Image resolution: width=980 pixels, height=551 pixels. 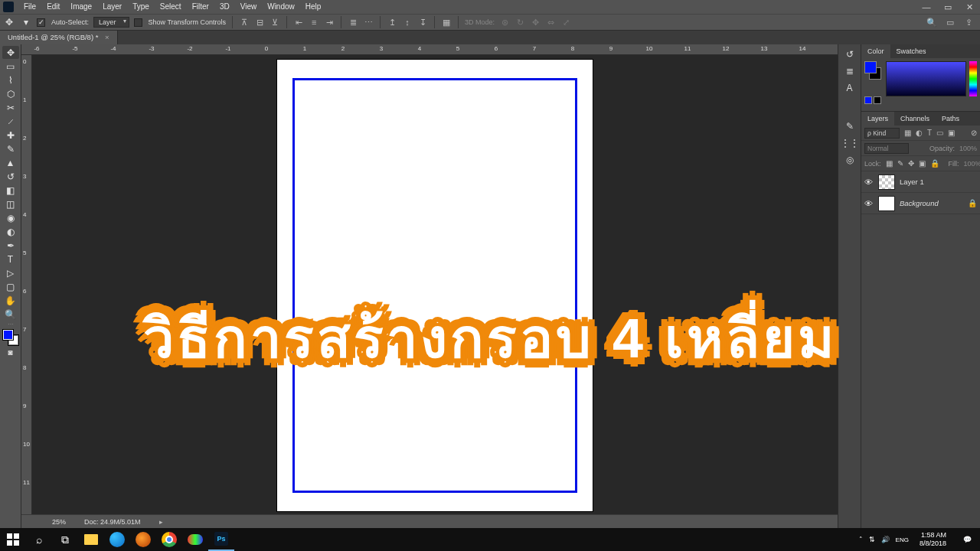 What do you see at coordinates (169, 540) in the screenshot?
I see `chrome-icon` at bounding box center [169, 540].